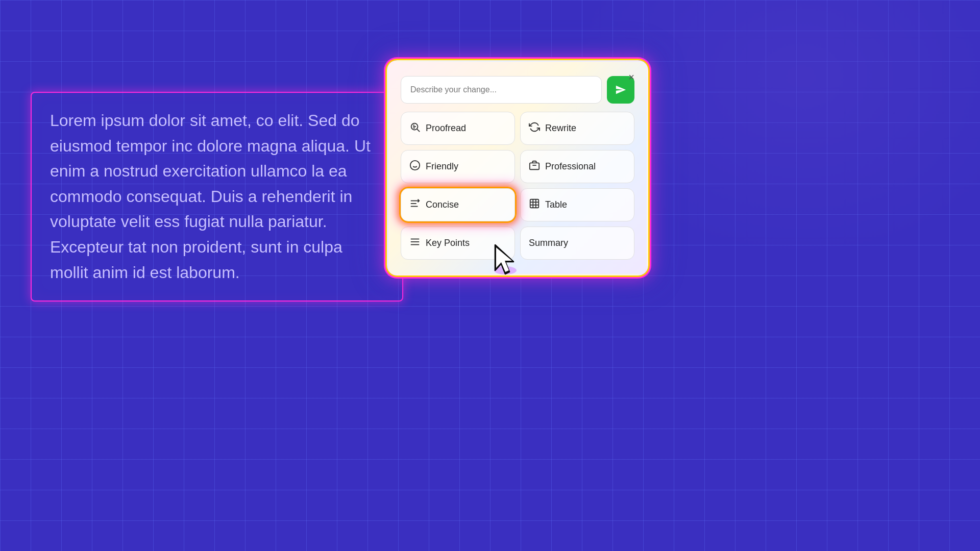 This screenshot has height=551, width=980. Describe the element at coordinates (415, 205) in the screenshot. I see `concise-icon` at that location.